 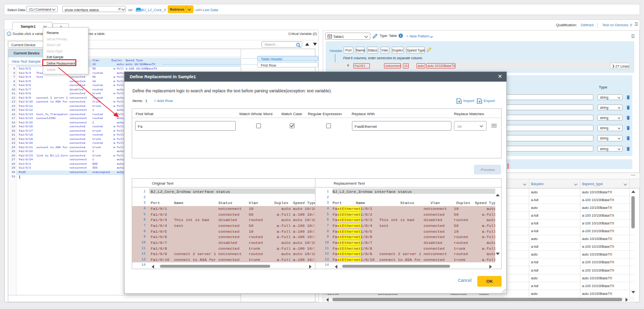 I want to click on info-icon: i, so click(x=400, y=36).